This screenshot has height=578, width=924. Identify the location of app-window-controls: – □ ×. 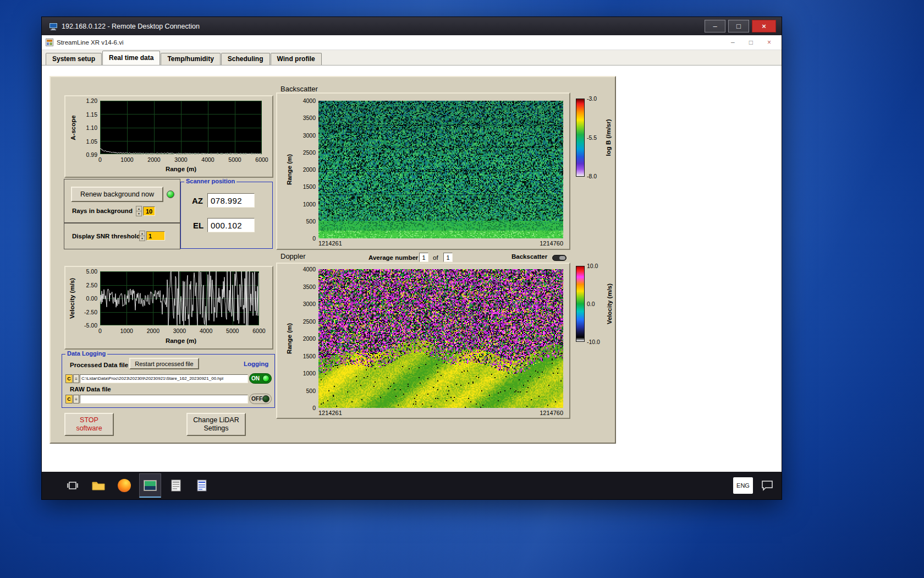
(751, 42).